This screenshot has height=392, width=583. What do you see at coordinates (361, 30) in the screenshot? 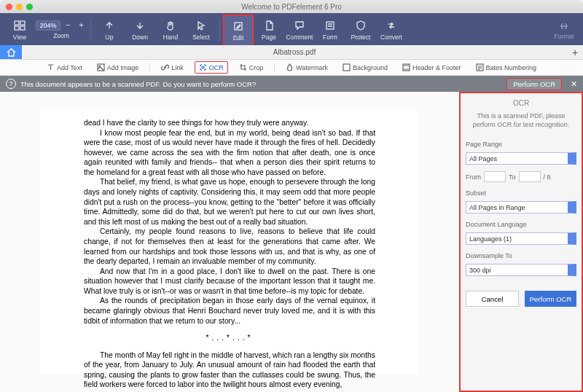
I see `protect-button: Protect` at bounding box center [361, 30].